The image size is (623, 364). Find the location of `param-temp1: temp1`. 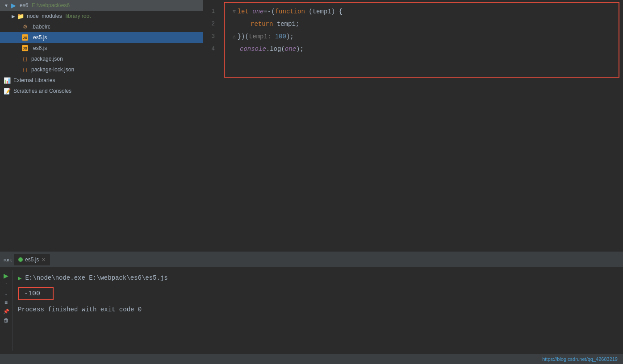

param-temp1: temp1 is located at coordinates (322, 12).